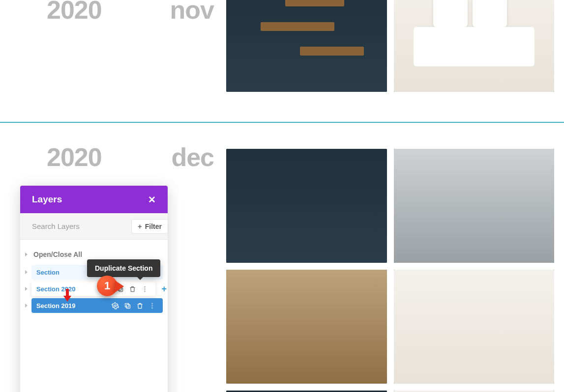 The image size is (564, 392). Describe the element at coordinates (130, 157) in the screenshot. I see `archive-header: 2020 dec` at that location.